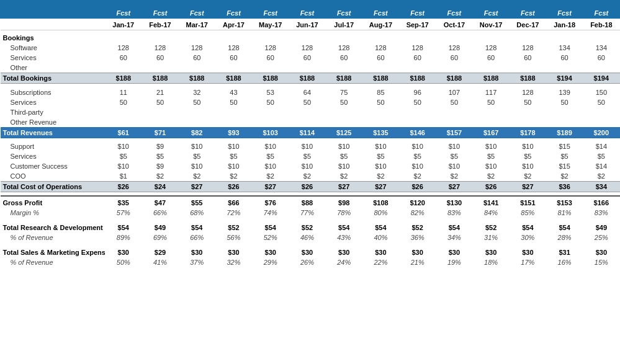  I want to click on table-row: % of Revenue50%41%37%32%29%26%24%22%21%1…, so click(310, 262).